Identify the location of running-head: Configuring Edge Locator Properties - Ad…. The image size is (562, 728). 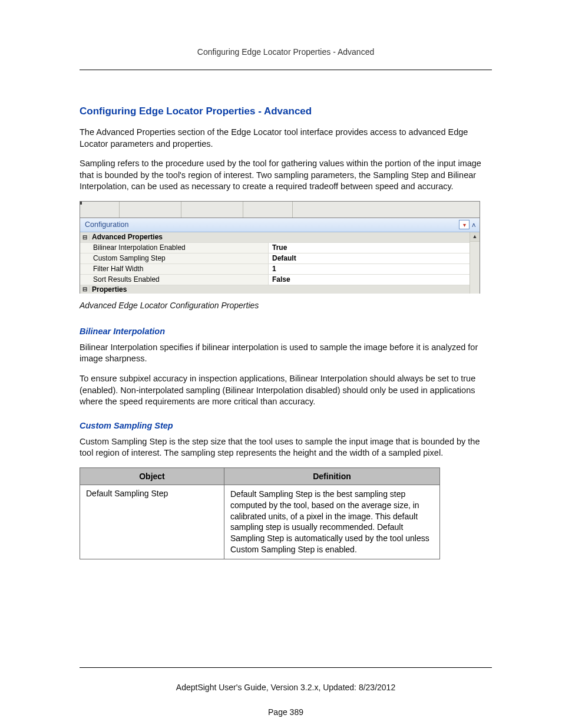
(286, 58).